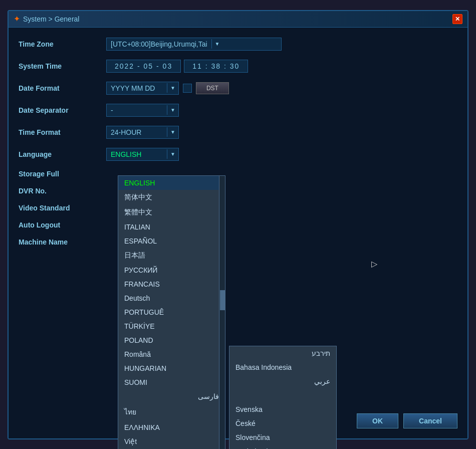 The image size is (476, 449). Describe the element at coordinates (171, 298) in the screenshot. I see `dropdown-item-deutsch: Deutsch` at that location.